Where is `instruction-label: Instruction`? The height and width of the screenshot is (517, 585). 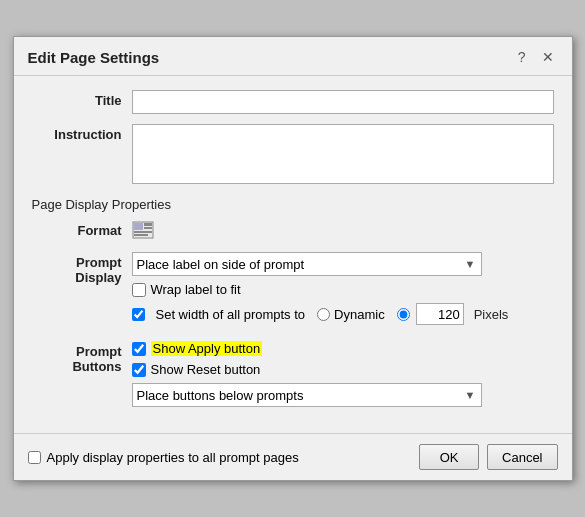 instruction-label: Instruction is located at coordinates (82, 133).